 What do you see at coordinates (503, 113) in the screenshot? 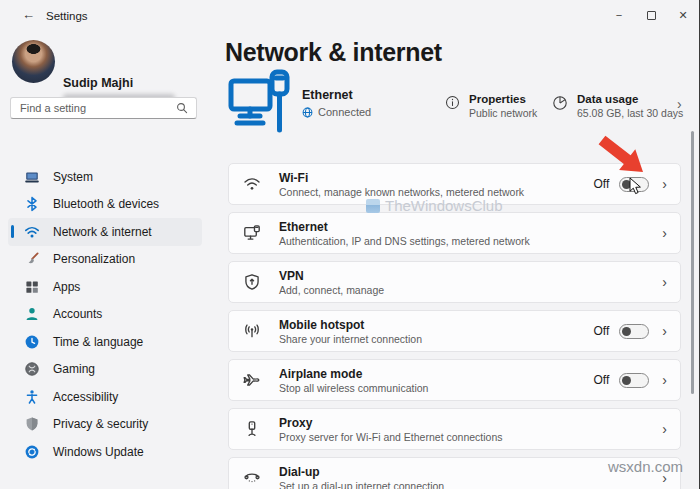
I see `properties-subtitle: Public network` at bounding box center [503, 113].